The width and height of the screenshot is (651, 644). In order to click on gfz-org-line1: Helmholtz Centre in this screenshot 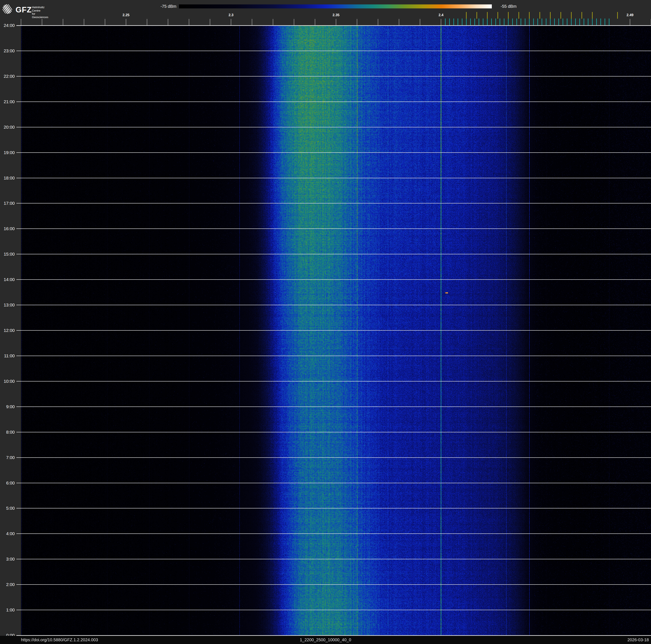, I will do `click(40, 9)`.